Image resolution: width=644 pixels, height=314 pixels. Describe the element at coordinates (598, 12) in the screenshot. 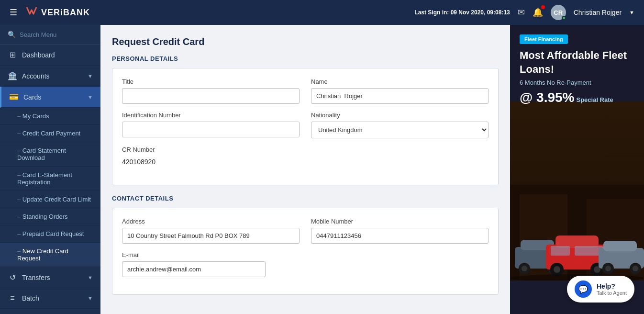

I see `user-name: Christian Rojger` at that location.